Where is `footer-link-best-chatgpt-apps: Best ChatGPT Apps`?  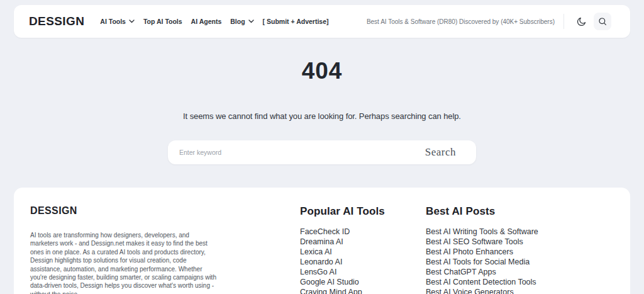 footer-link-best-chatgpt-apps: Best ChatGPT Apps is located at coordinates (495, 272).